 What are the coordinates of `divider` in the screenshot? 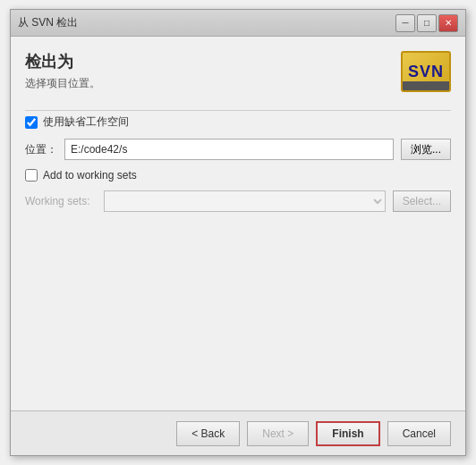 It's located at (238, 111).